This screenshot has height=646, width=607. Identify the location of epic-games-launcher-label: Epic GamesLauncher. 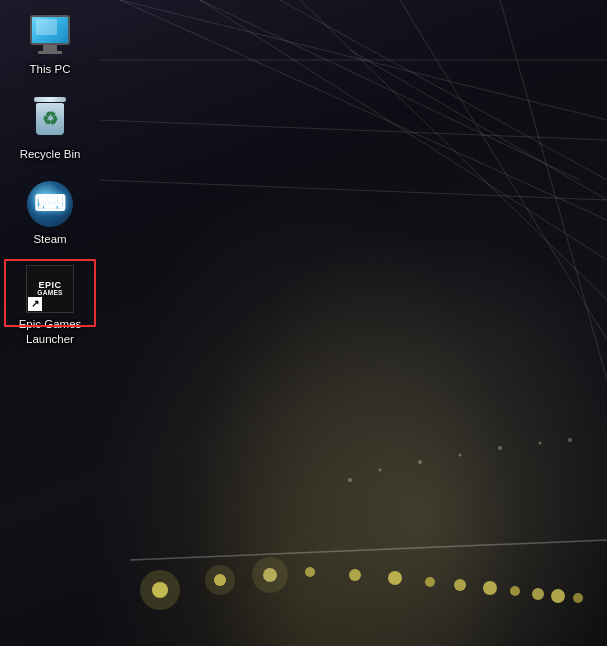
(50, 332).